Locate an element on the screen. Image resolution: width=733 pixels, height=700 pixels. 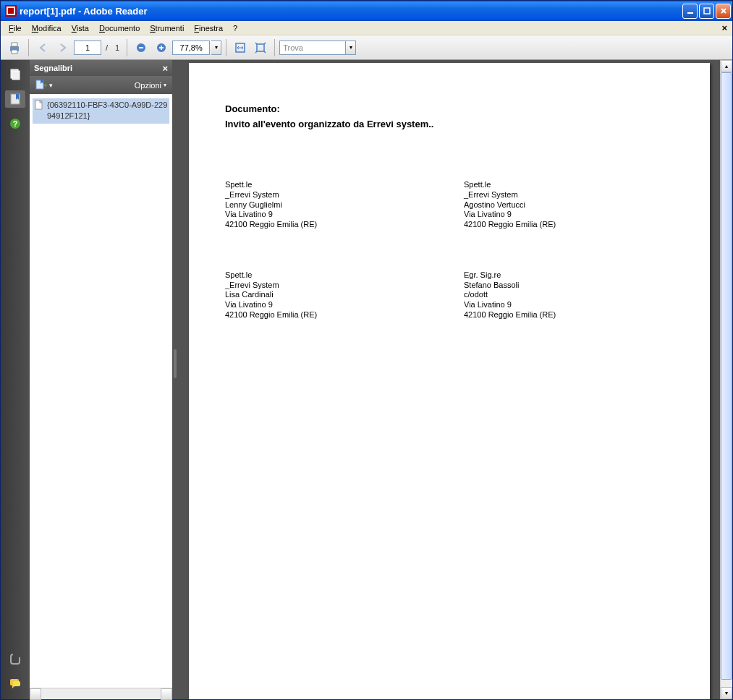
bookmark-page-icon is located at coordinates (39, 106).